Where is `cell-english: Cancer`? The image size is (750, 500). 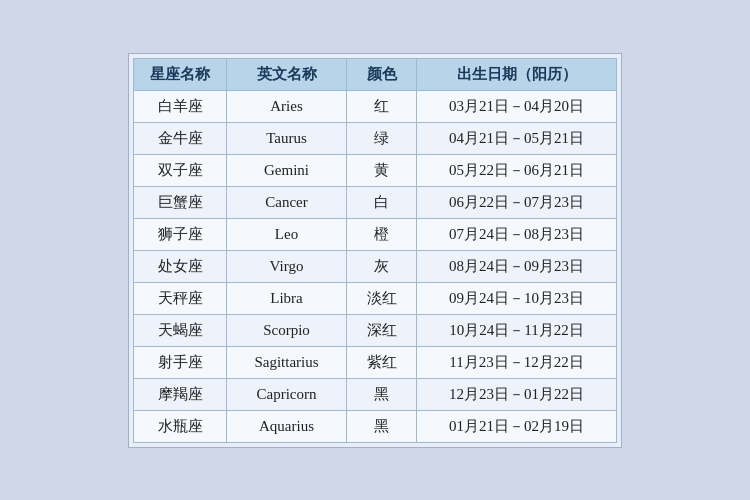 cell-english: Cancer is located at coordinates (287, 202).